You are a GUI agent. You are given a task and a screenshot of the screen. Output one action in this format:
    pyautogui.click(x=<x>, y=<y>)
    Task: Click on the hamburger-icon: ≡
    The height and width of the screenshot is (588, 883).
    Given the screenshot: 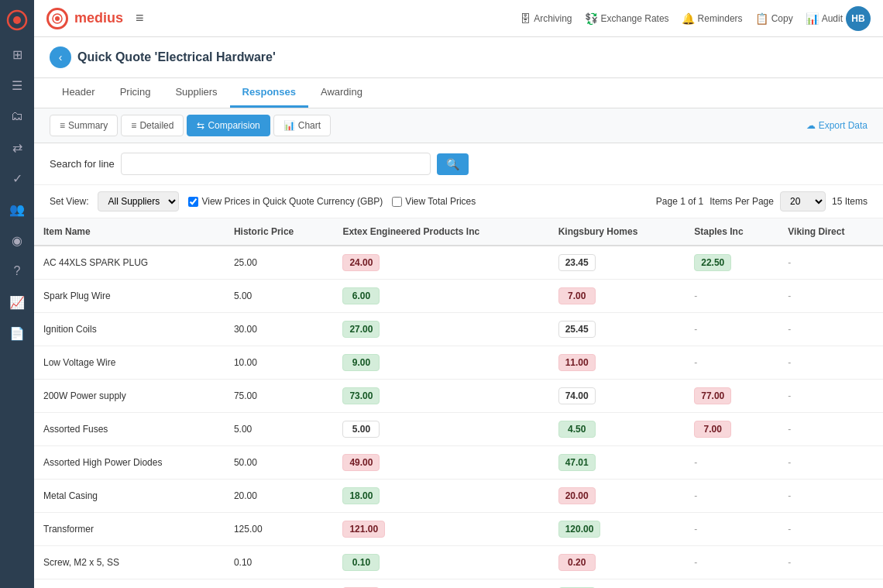 What is the action you would take?
    pyautogui.click(x=139, y=19)
    